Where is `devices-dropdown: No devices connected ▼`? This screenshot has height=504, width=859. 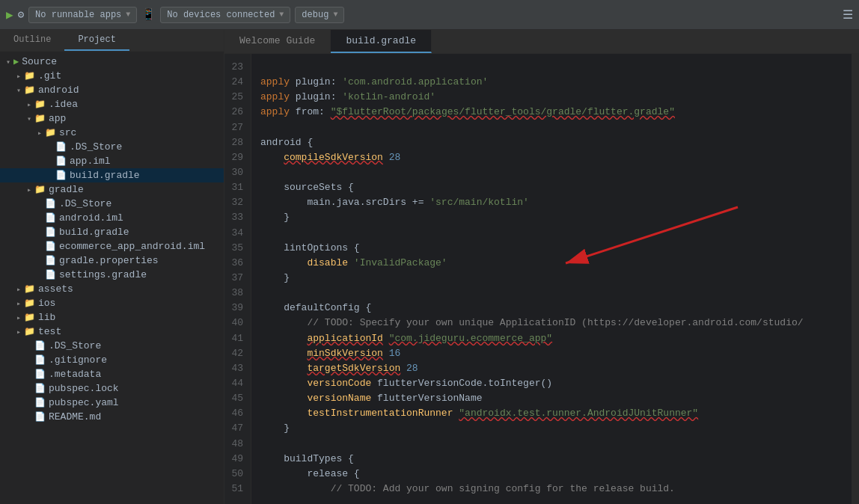
devices-dropdown: No devices connected ▼ is located at coordinates (225, 15).